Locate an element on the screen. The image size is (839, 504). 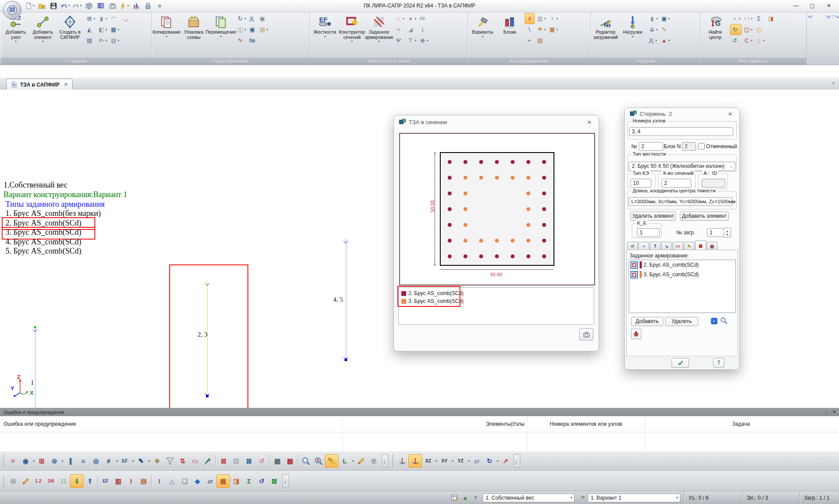
zoom-icon is located at coordinates (306, 461).